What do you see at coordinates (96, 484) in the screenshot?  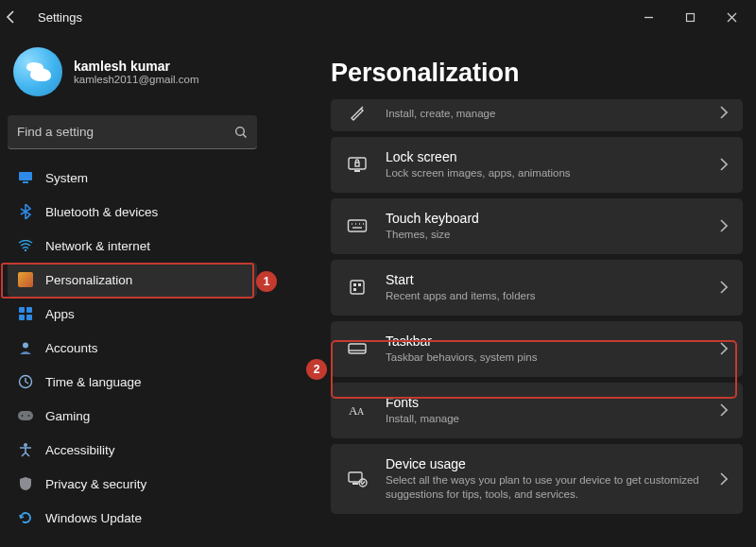 I see `sidebar-item-label: Privacy & security` at bounding box center [96, 484].